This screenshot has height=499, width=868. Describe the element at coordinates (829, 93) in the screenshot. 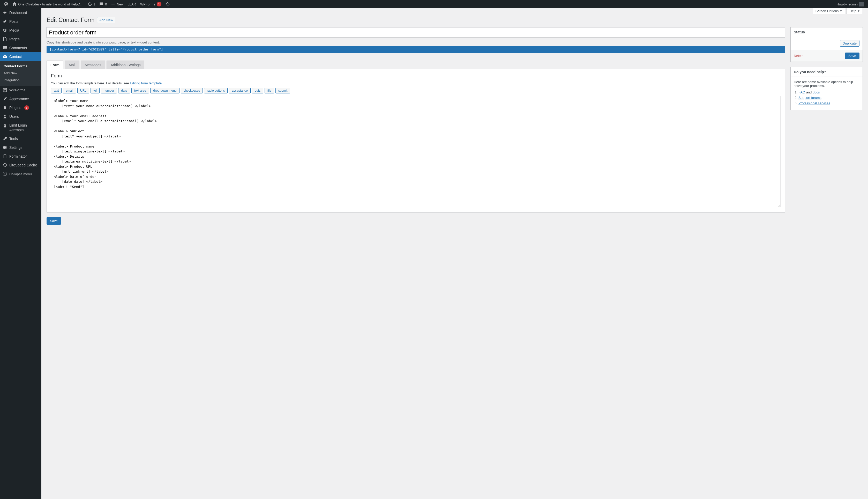

I see `help-item-1: FAQ and docs` at that location.